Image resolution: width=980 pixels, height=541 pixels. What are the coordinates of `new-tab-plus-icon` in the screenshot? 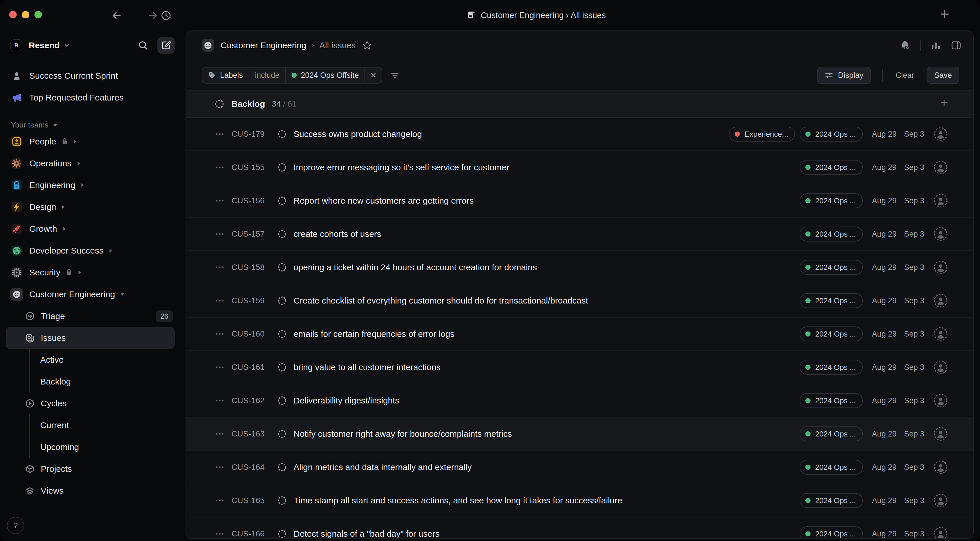 It's located at (945, 15).